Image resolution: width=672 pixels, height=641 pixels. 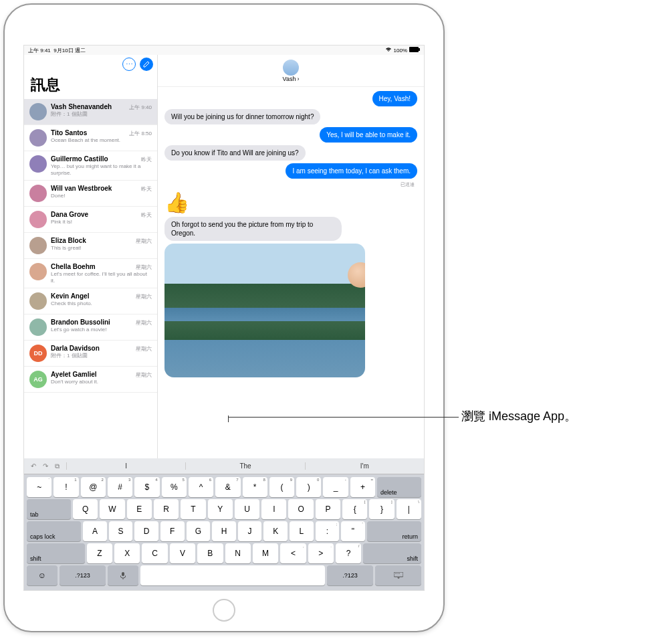 I want to click on key-!: 1!, so click(x=66, y=487).